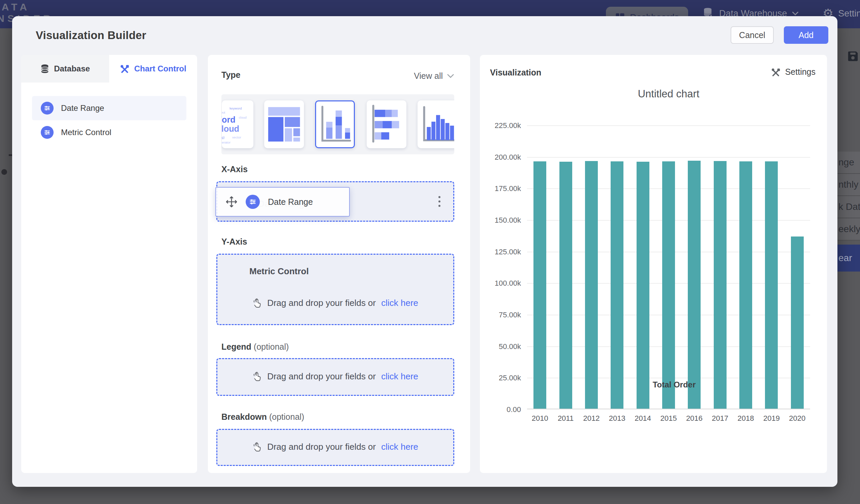 The width and height of the screenshot is (860, 504). I want to click on bar-2010, so click(540, 285).